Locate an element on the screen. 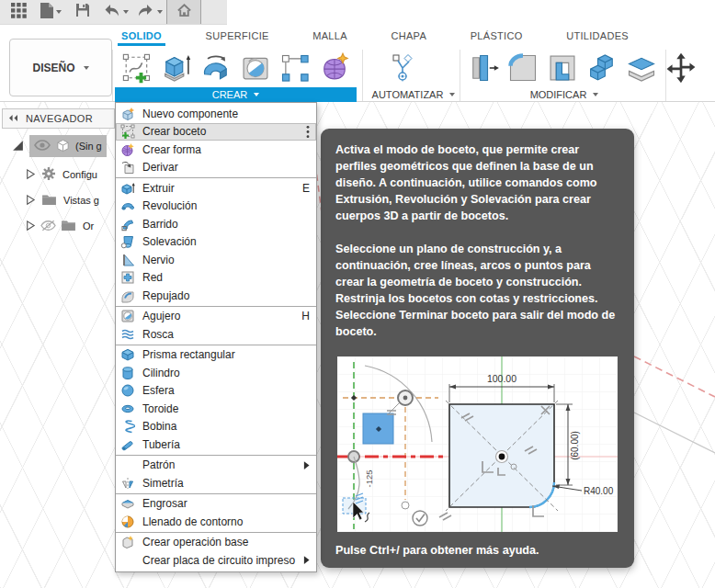 This screenshot has height=588, width=715. menu-item-extruir: ExtruirE is located at coordinates (216, 188).